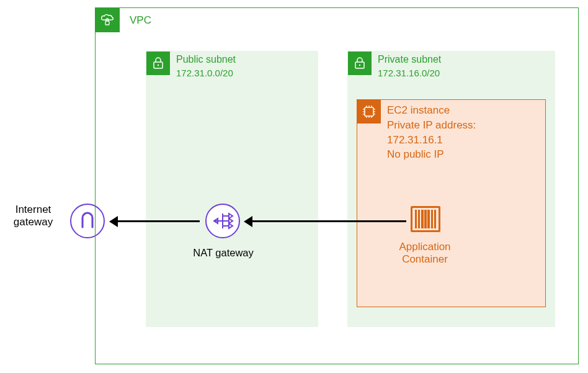 This screenshot has width=588, height=373. What do you see at coordinates (360, 63) in the screenshot?
I see `private-subnet-badge-icon` at bounding box center [360, 63].